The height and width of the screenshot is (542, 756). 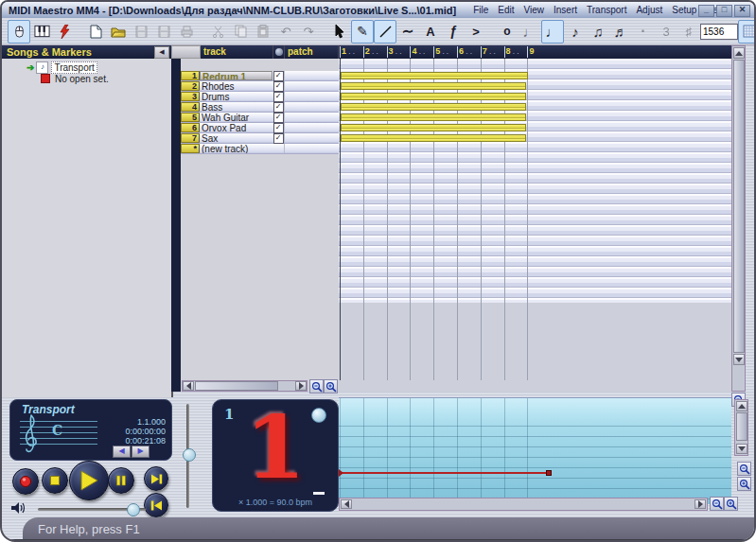 I want to click on tree-item-transport: ➔♪Transport, so click(x=87, y=67).